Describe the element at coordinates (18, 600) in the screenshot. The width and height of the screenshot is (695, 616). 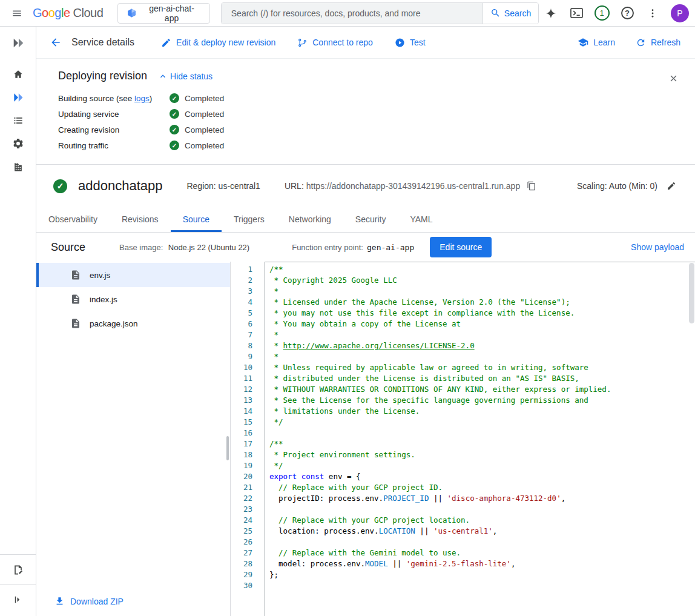
I see `collapse-nav-button` at that location.